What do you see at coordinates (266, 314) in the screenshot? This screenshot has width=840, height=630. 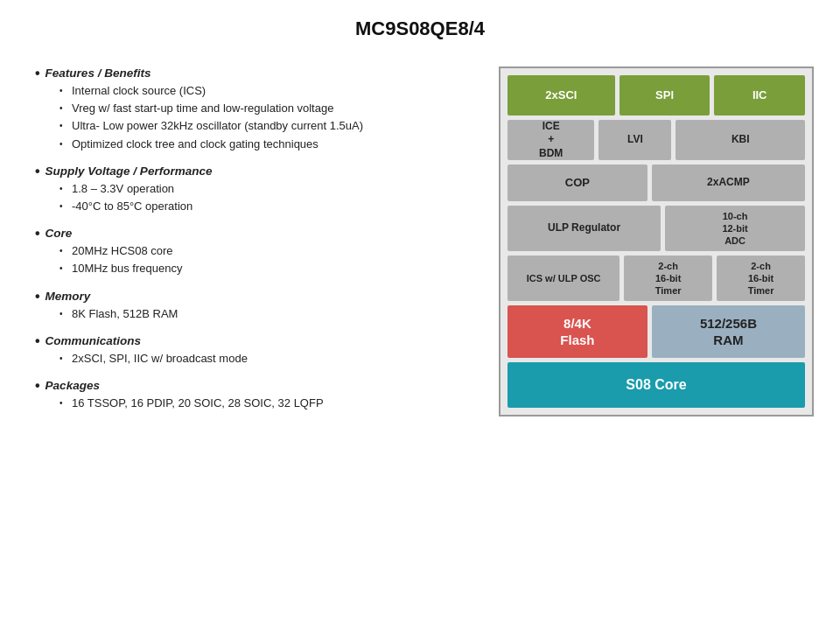 I see `list-item: 8K Flash, 512B RAM` at bounding box center [266, 314].